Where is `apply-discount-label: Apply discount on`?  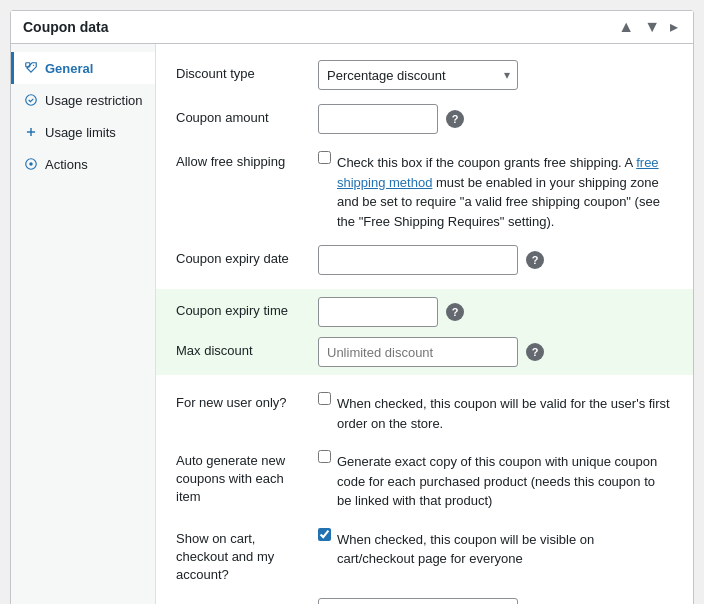
apply-discount-label: Apply discount on is located at coordinates (241, 601).